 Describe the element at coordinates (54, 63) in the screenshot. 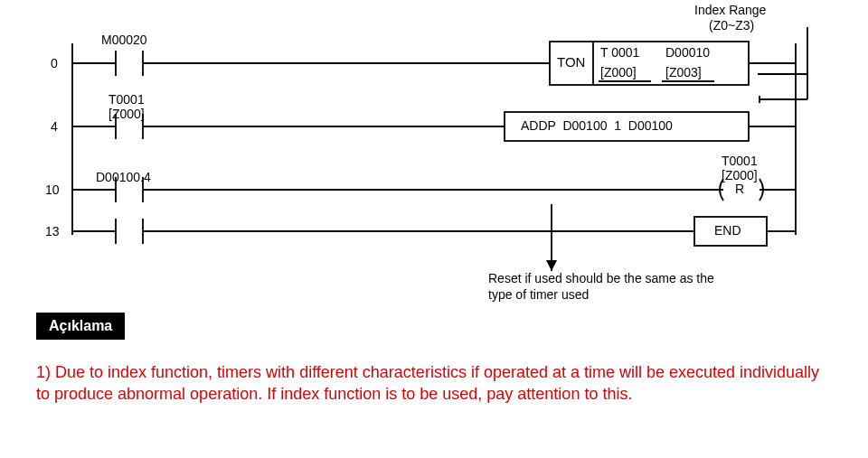

I see `rung-number: 0` at that location.